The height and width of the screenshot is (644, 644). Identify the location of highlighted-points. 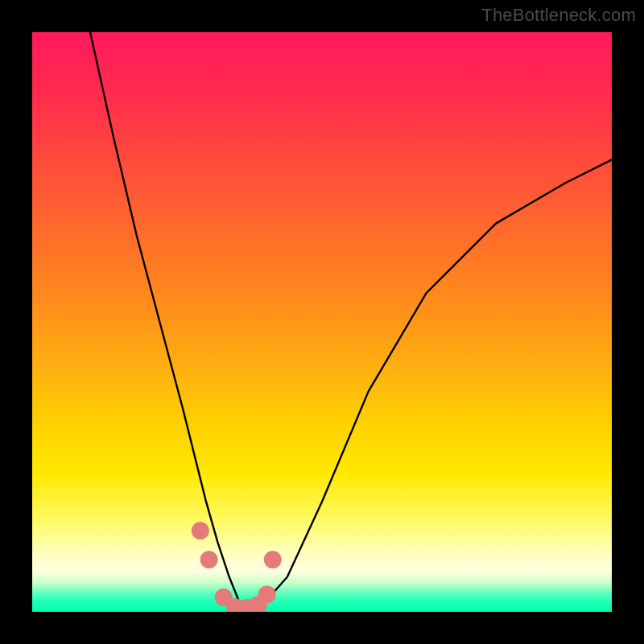
(237, 567).